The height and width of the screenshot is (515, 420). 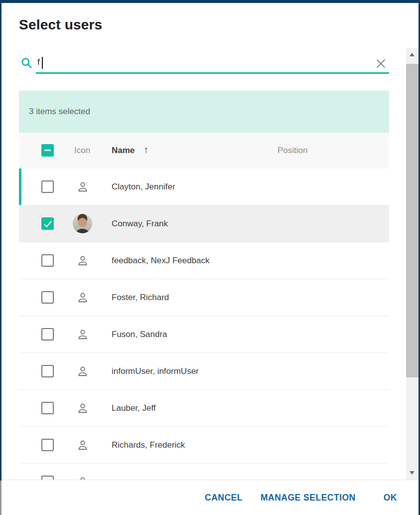 What do you see at coordinates (204, 335) in the screenshot?
I see `table-row: Fuson, Sandra` at bounding box center [204, 335].